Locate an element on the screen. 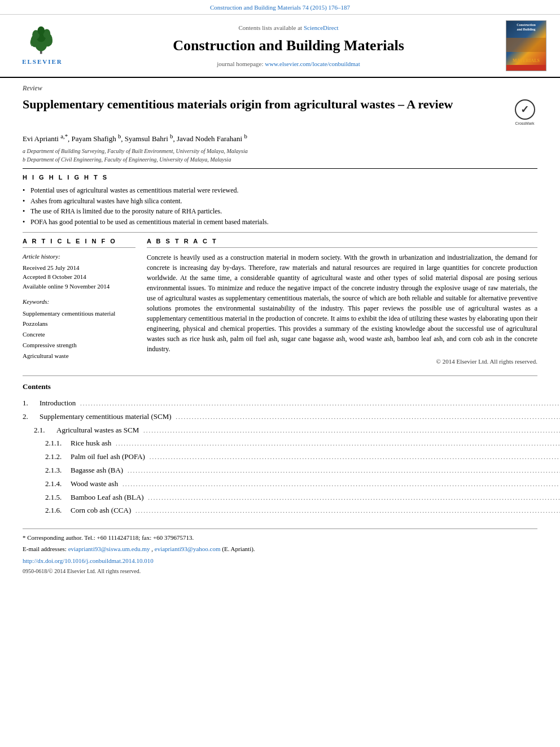 Image resolution: width=560 pixels, height=747 pixels. highlight-item: POFA has good potential to be used as ce… is located at coordinates (280, 222).